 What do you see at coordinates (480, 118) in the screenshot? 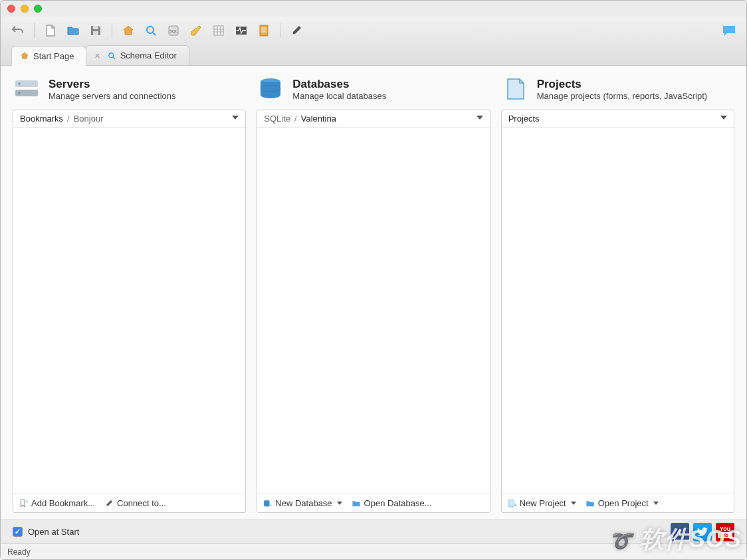
I see `databases-dropdown-caret` at bounding box center [480, 118].